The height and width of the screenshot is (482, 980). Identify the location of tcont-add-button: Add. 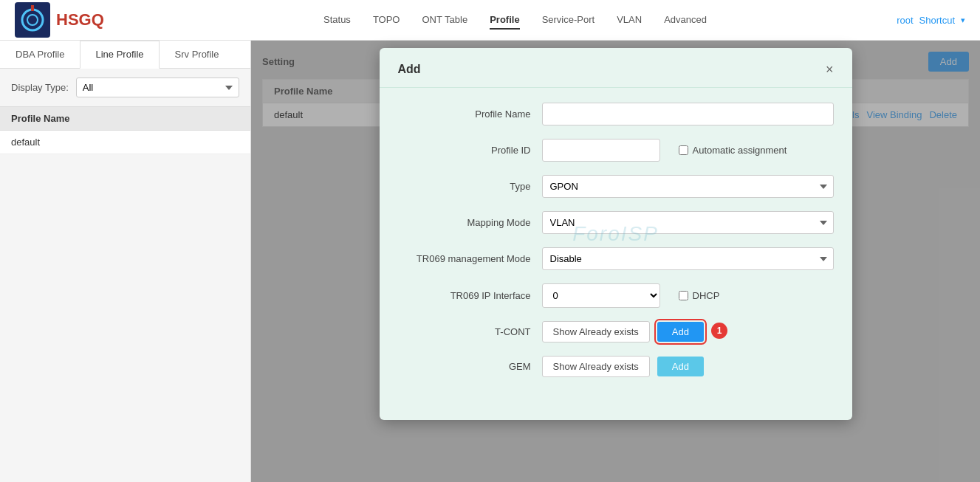
(681, 332).